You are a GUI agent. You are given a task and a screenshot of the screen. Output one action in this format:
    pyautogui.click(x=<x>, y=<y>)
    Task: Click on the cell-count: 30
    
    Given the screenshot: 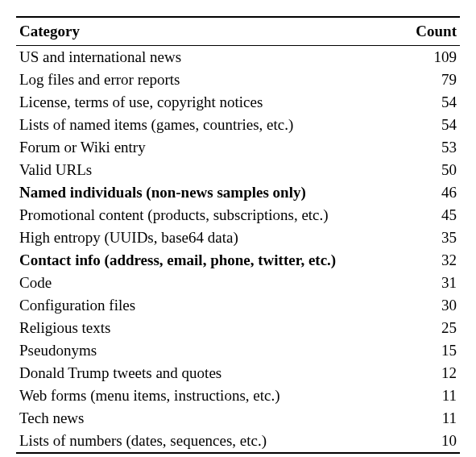 What is the action you would take?
    pyautogui.click(x=432, y=305)
    